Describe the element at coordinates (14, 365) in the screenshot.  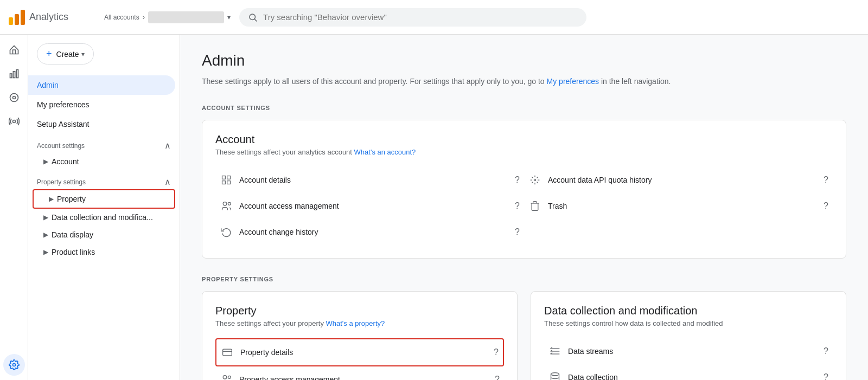
I see `nav-admin-button` at that location.